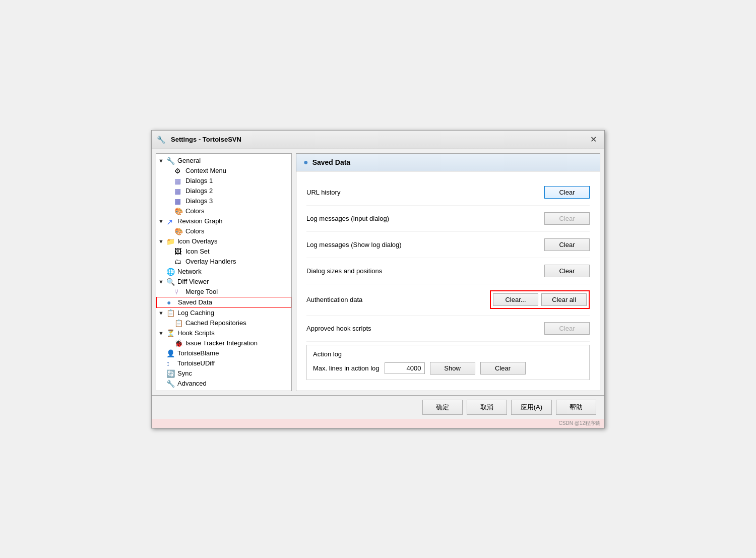  I want to click on icon-saved-data: ●, so click(171, 302).